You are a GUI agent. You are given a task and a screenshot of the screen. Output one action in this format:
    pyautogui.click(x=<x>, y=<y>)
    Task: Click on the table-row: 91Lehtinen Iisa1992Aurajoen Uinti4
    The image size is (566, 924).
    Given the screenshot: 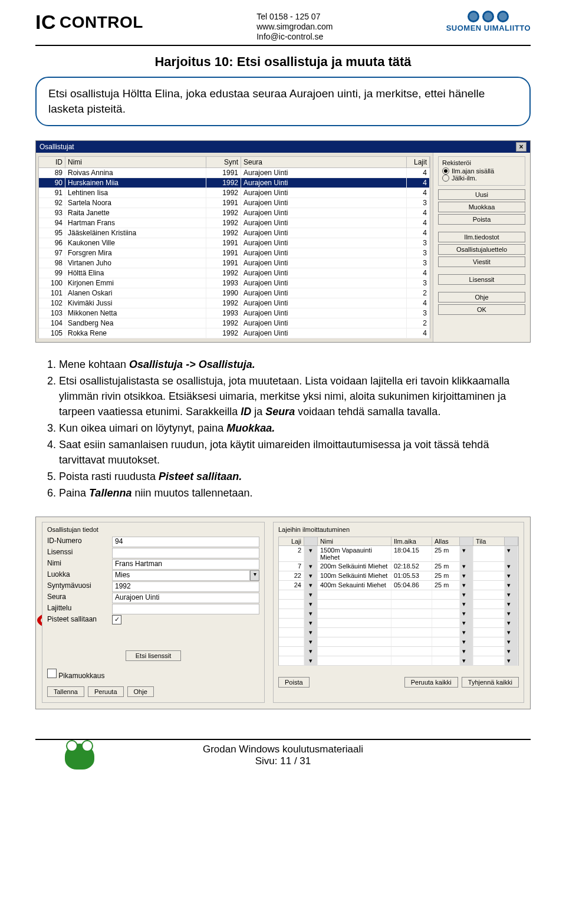 What is the action you would take?
    pyautogui.click(x=235, y=193)
    